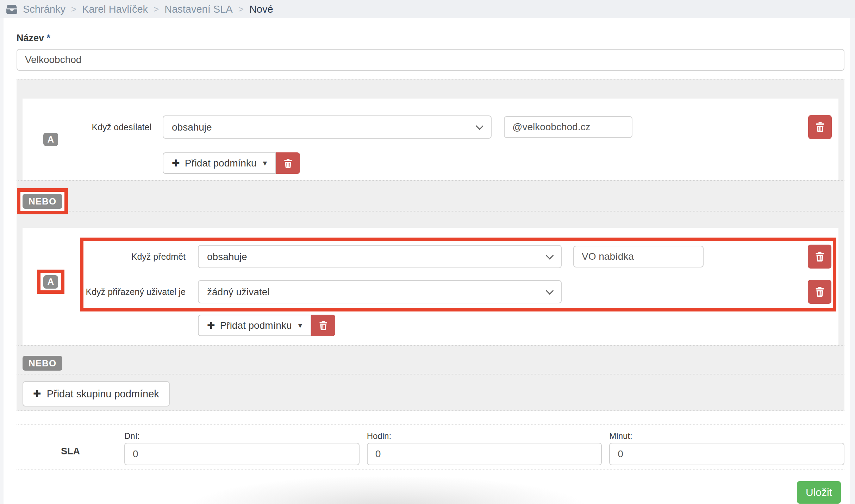 The height and width of the screenshot is (504, 855). Describe the element at coordinates (427, 9) in the screenshot. I see `breadcrumb: Schránky > Karel Havlíček > Nastavení SL…` at that location.